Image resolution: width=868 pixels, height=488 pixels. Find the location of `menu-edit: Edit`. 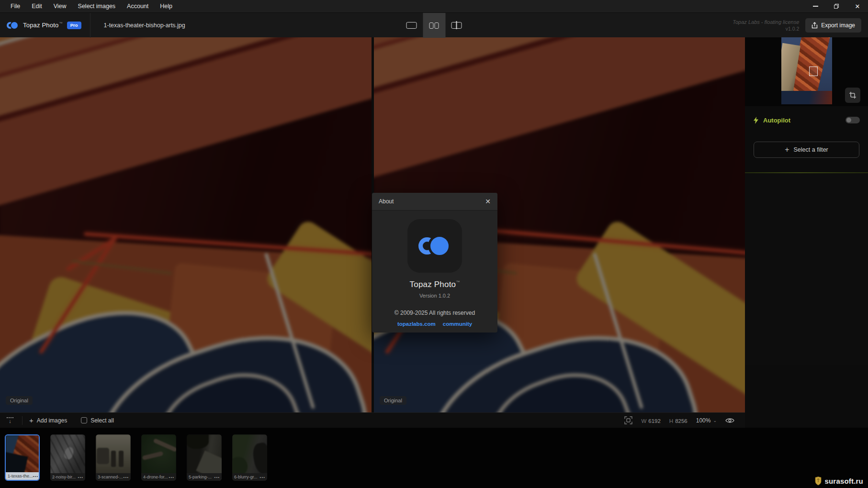

menu-edit: Edit is located at coordinates (37, 6).